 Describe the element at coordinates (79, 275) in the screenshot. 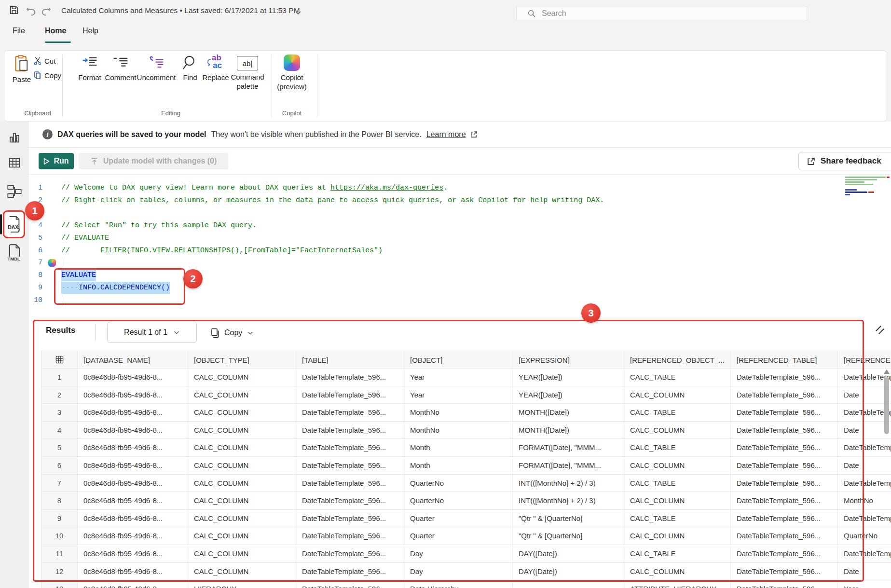

I see `code-line-8: EVALUATE` at that location.